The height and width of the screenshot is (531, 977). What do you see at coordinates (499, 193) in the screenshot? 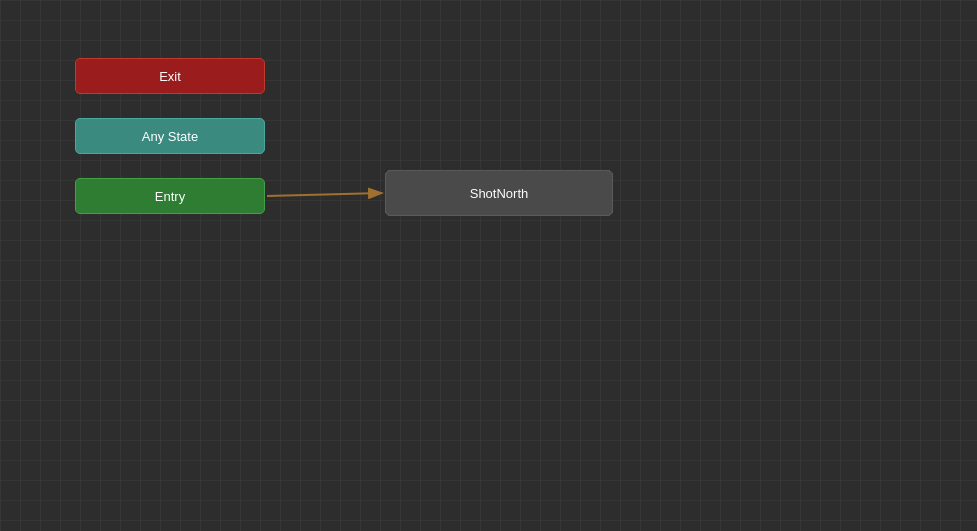
I see `state-node-shot-north: ShotNorth` at bounding box center [499, 193].